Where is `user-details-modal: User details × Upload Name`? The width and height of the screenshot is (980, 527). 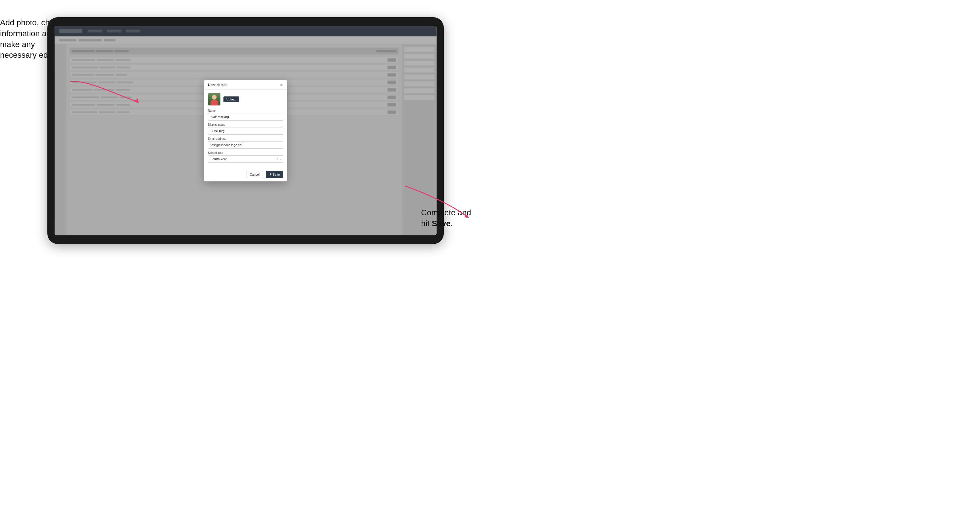
user-details-modal: User details × Upload Name is located at coordinates (246, 131).